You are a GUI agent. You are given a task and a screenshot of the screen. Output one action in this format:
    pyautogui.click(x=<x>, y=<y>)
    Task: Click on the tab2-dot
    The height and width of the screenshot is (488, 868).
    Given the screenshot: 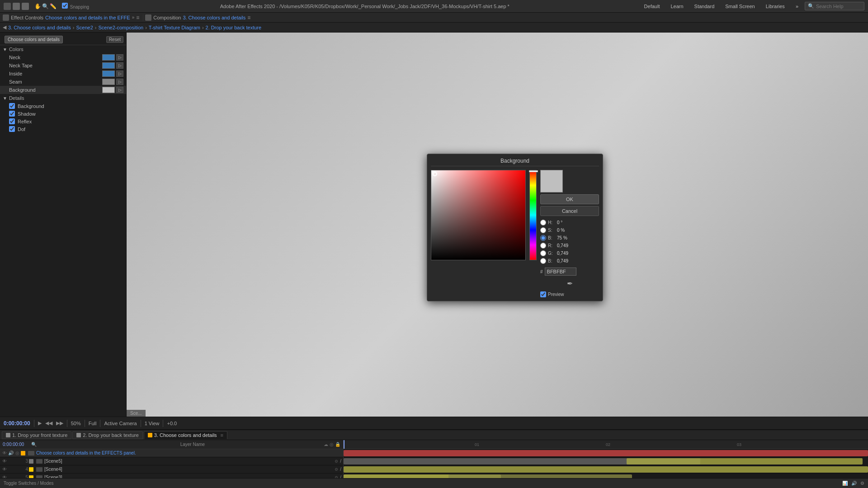 What is the action you would take?
    pyautogui.click(x=79, y=435)
    